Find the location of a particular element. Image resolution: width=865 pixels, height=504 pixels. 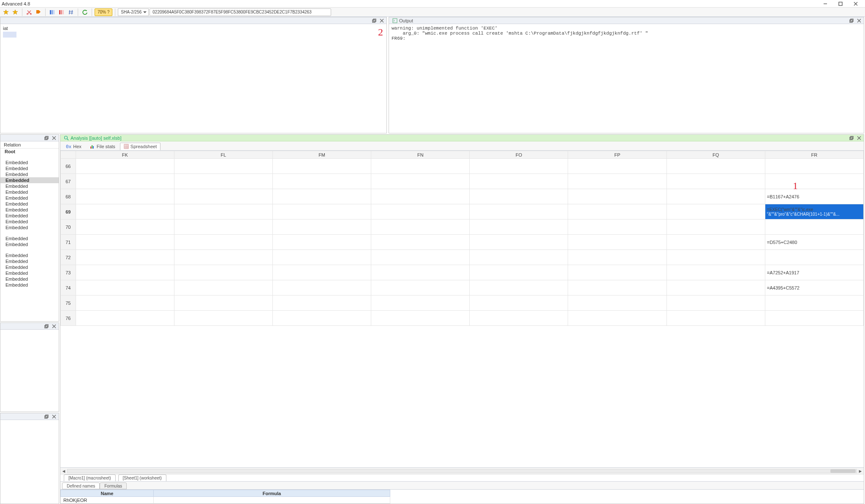

row-header: 66 is located at coordinates (68, 166).